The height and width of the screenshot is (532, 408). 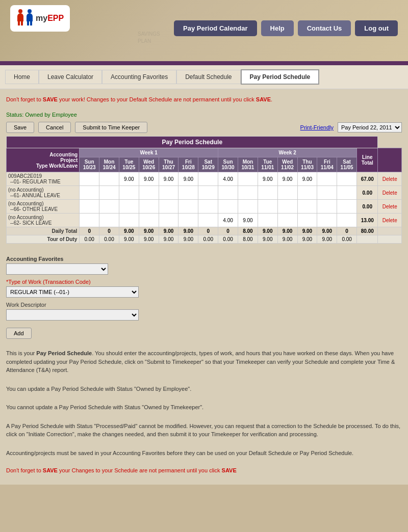 I want to click on col-sat1029: Sat10/29, so click(x=208, y=165).